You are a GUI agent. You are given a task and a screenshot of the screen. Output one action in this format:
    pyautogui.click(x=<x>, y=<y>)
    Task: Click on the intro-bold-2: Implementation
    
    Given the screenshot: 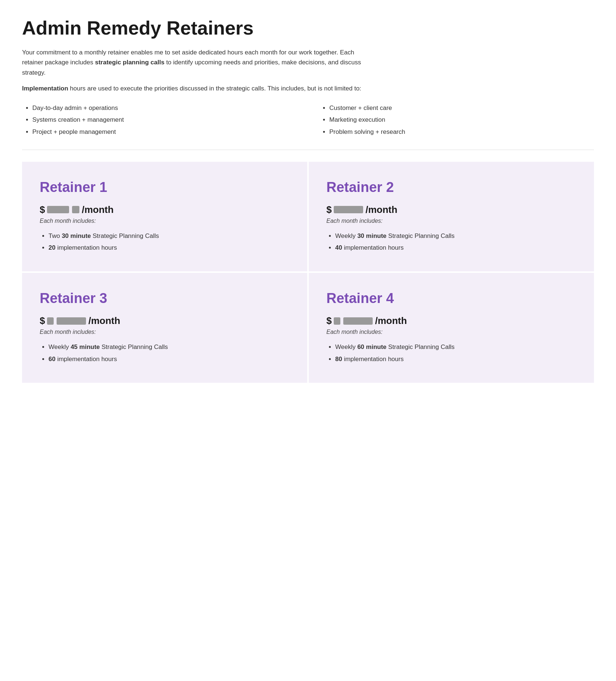 What is the action you would take?
    pyautogui.click(x=45, y=88)
    